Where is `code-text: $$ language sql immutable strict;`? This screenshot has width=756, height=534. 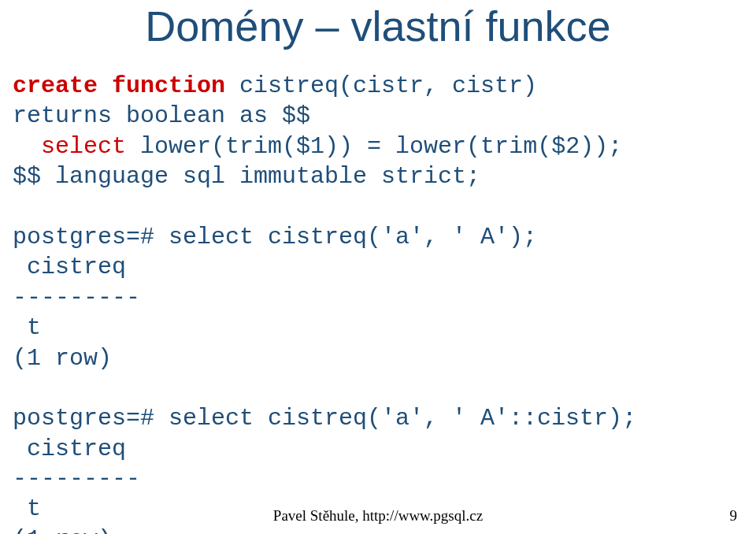 code-text: $$ language sql immutable strict; is located at coordinates (246, 176).